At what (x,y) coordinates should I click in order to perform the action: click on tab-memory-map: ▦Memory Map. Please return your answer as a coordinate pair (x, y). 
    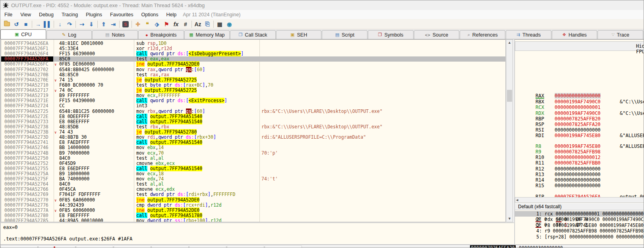
    Looking at the image, I should click on (207, 35).